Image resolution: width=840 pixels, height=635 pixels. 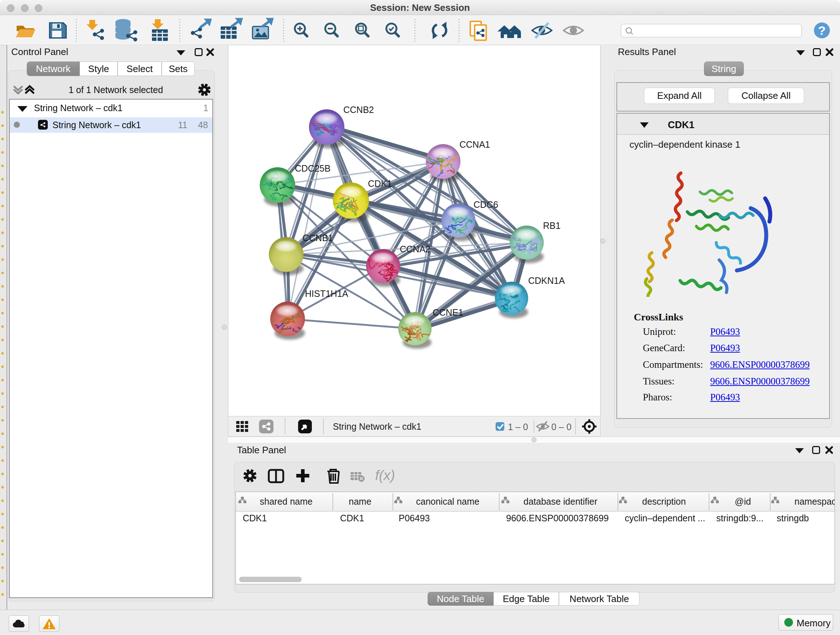 I want to click on svg-text: HIST1H1A, so click(x=327, y=293).